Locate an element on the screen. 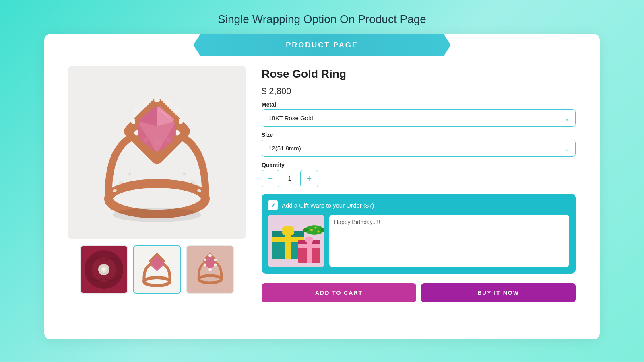 This screenshot has height=362, width=644. page-title: Single Wrapping Option On Product Page is located at coordinates (322, 19).